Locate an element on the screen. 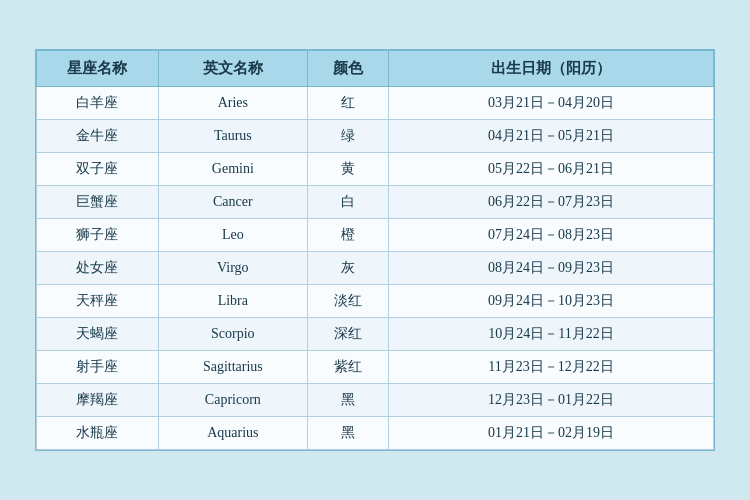  cell-en: Virgo is located at coordinates (232, 268).